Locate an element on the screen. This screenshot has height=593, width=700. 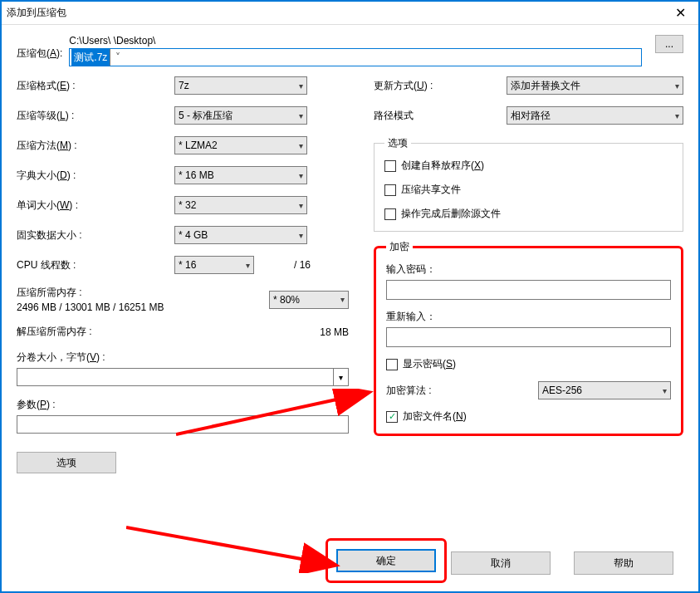
ok-button: 确定 is located at coordinates (386, 561).